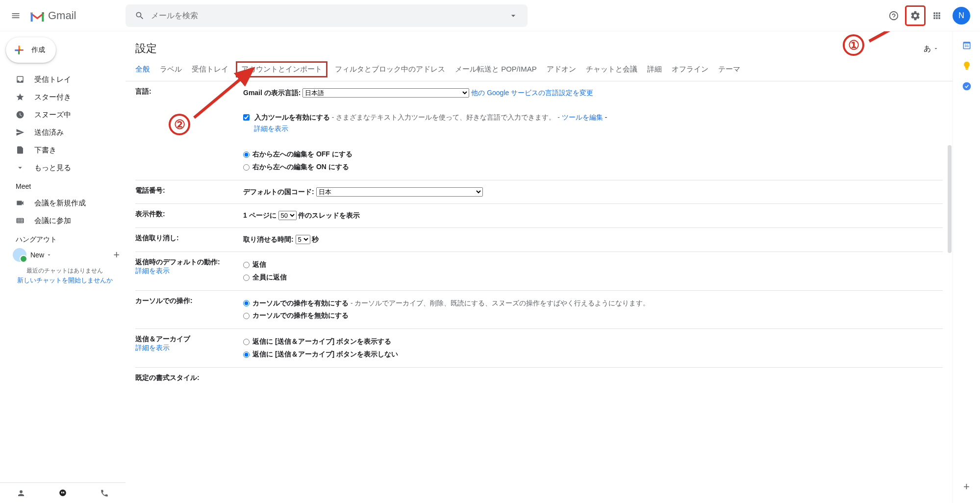  Describe the element at coordinates (65, 79) in the screenshot. I see `nav-inbox: 受信トレイ` at that location.